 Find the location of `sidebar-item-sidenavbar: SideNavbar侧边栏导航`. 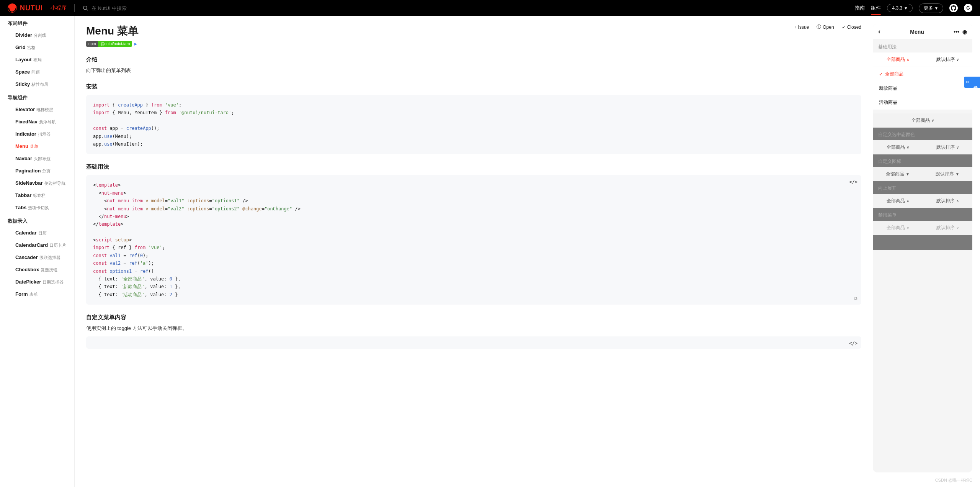

sidebar-item-sidenavbar: SideNavbar侧边栏导航 is located at coordinates (41, 183).